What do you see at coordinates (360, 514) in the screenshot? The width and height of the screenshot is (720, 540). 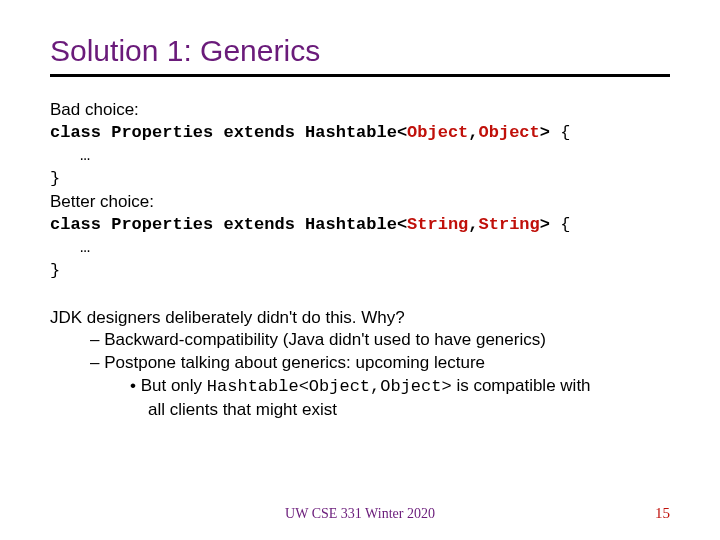 I see `footer-text: UW CSE 331 Winter 2020` at bounding box center [360, 514].